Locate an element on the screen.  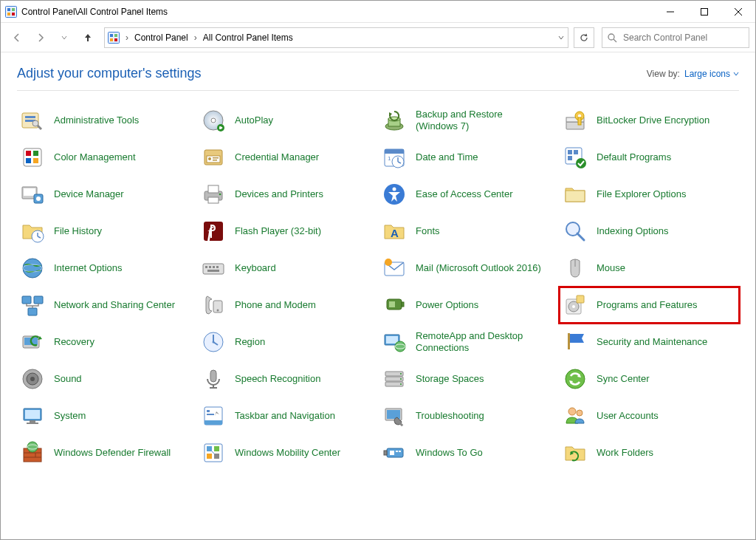
cp-item-system: System is located at coordinates (106, 416).